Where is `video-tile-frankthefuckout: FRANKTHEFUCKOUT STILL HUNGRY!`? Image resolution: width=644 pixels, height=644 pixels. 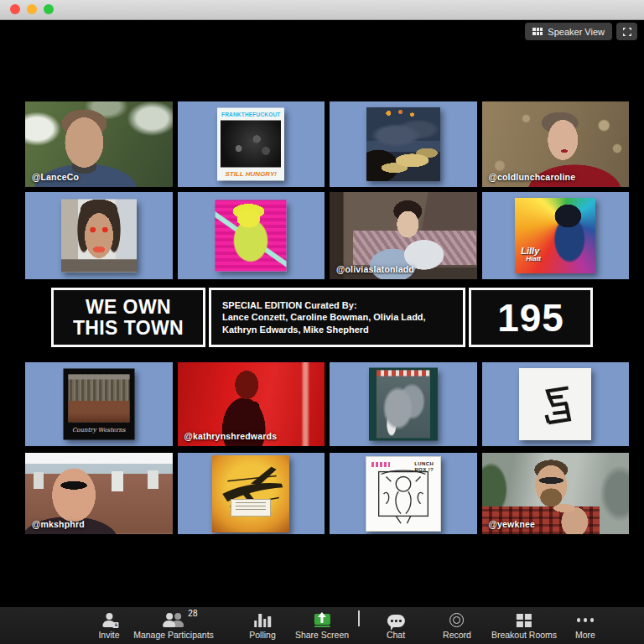
video-tile-frankthefuckout: FRANKTHEFUCKOUT STILL HUNGRY! is located at coordinates (252, 144).